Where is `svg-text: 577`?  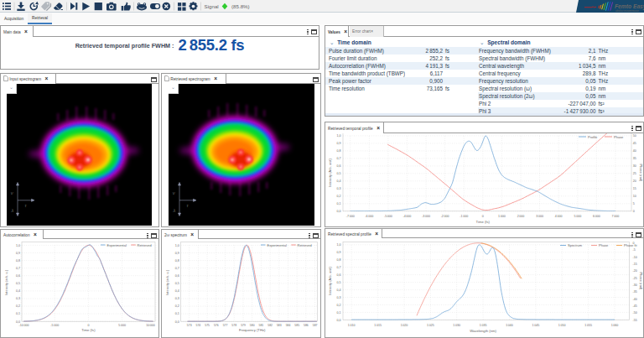
svg-text: 577 is located at coordinates (226, 325).